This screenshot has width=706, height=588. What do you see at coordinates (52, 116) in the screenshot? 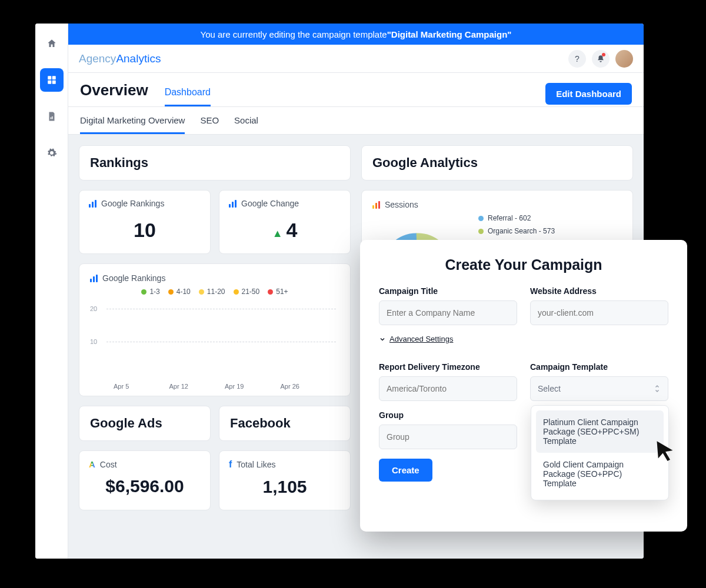
I see `sidebar-reports` at bounding box center [52, 116].